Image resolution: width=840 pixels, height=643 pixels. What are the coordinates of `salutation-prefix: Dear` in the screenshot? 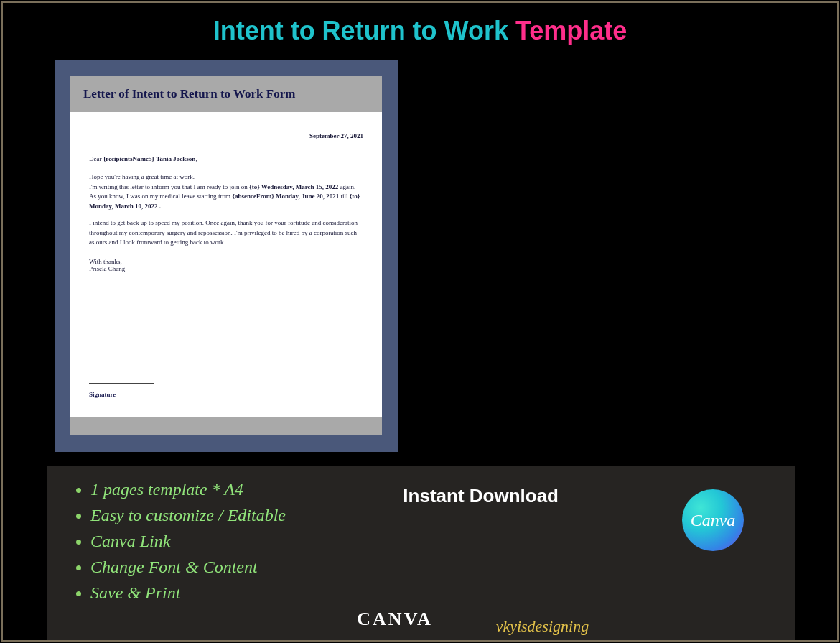 It's located at (95, 159).